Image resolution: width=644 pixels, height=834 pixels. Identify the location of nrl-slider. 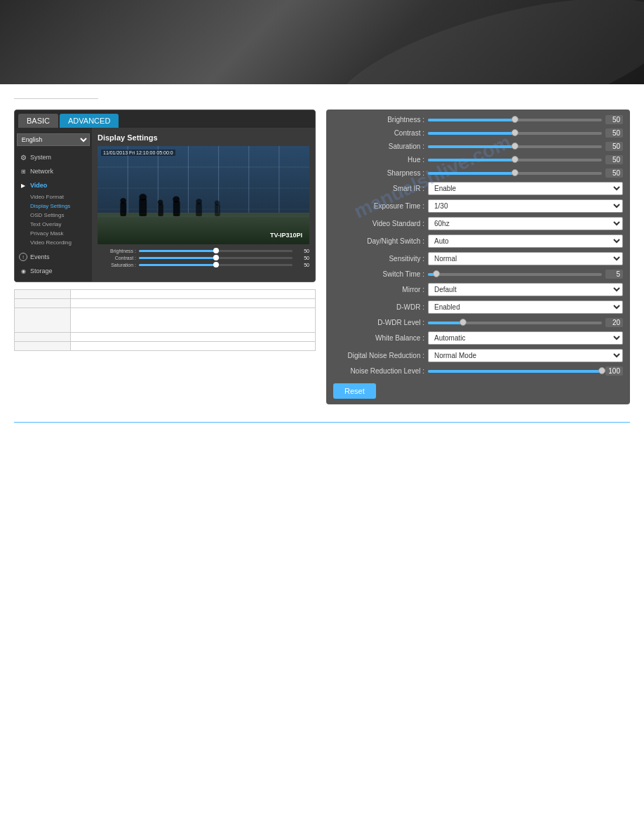
(515, 371).